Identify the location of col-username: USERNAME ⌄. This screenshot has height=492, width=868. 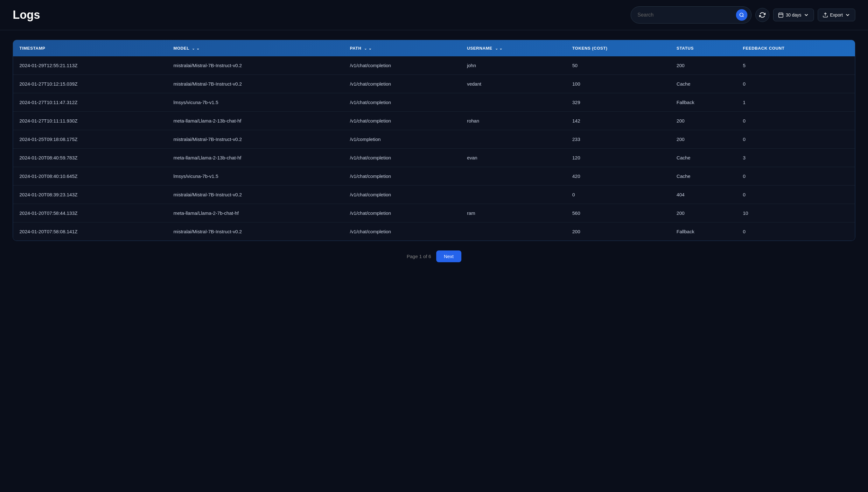
(513, 48).